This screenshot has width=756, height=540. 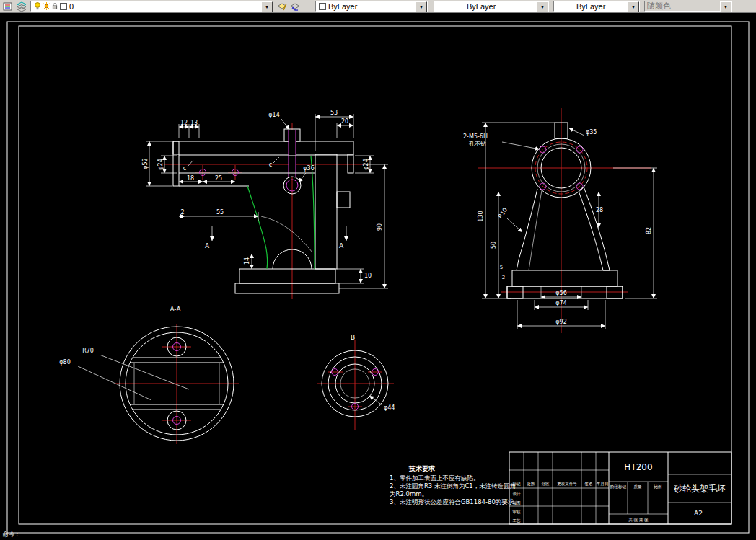 What do you see at coordinates (422, 469) in the screenshot?
I see `tech-req-title: 技术要求` at bounding box center [422, 469].